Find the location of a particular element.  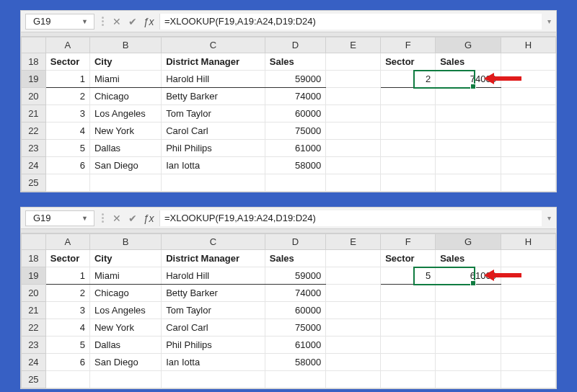

cell-lookup-f: 5 is located at coordinates (408, 276).